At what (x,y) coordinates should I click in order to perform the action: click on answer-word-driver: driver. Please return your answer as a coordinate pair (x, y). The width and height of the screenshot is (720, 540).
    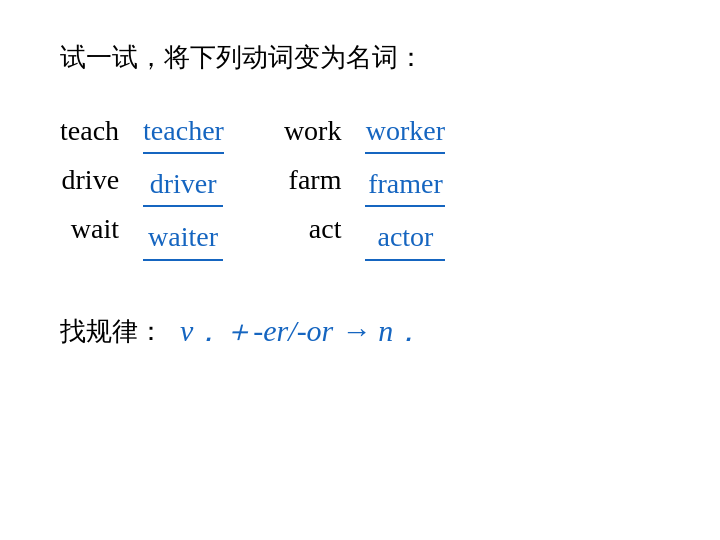
    Looking at the image, I should click on (183, 186).